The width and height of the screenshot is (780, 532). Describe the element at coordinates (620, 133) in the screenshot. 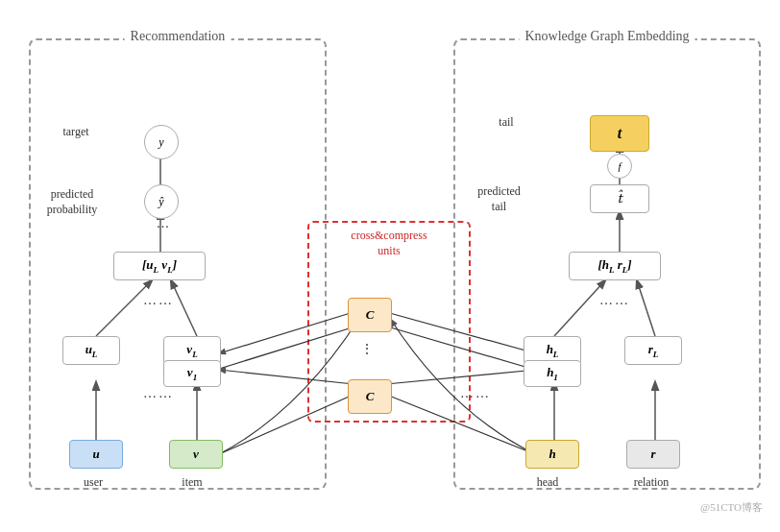

I see `node-t-label: t` at that location.